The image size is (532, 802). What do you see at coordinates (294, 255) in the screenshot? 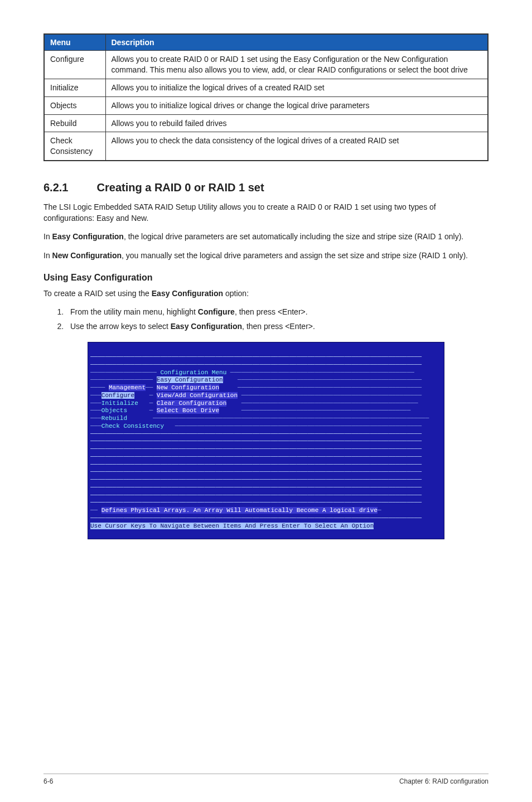
I see `text: , you manually set the logical drive par…` at bounding box center [294, 255].